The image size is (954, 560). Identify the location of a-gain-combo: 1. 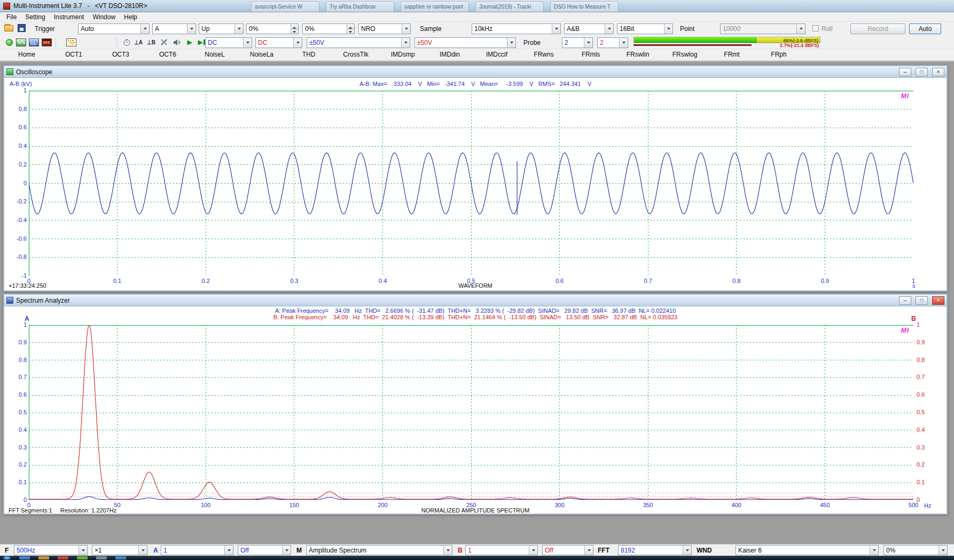
(197, 550).